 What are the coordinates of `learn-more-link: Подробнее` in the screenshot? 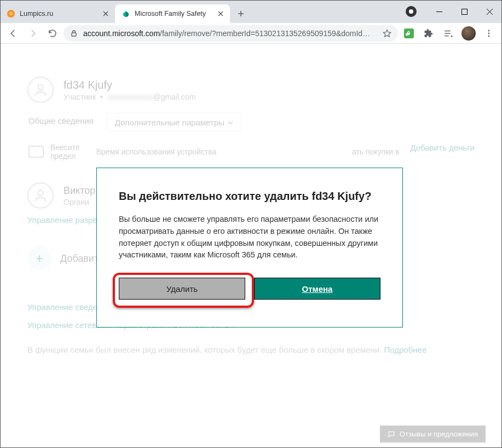 It's located at (405, 349).